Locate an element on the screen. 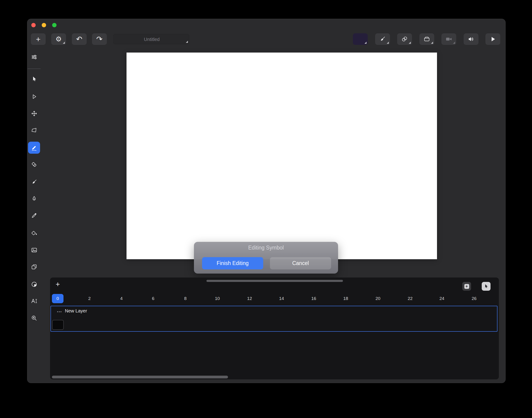  tool-text is located at coordinates (34, 301).